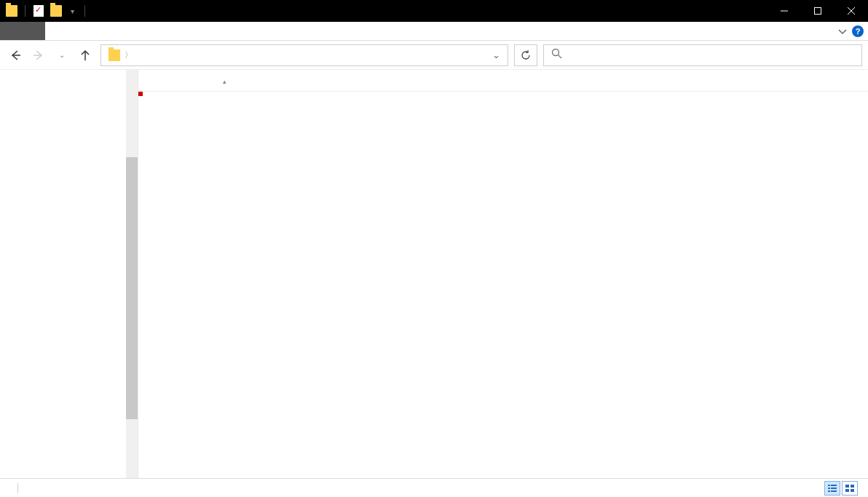 The width and height of the screenshot is (868, 497). Describe the element at coordinates (434, 488) in the screenshot. I see `status-bar` at that location.